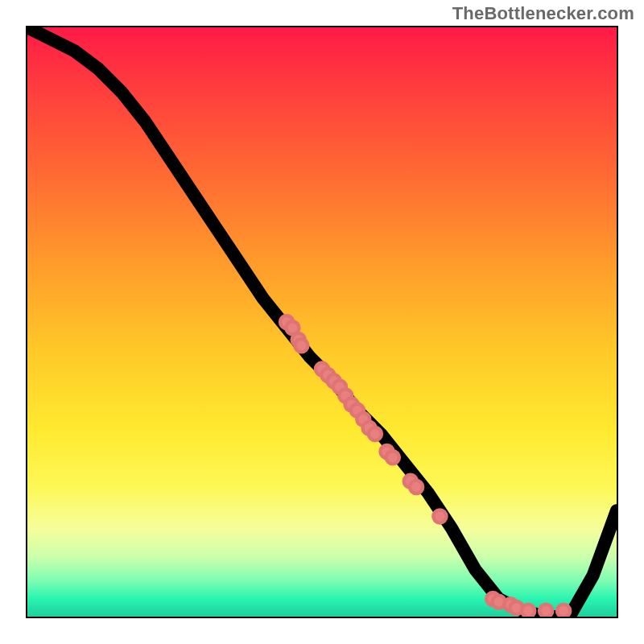 Image resolution: width=644 pixels, height=644 pixels. What do you see at coordinates (543, 14) in the screenshot?
I see `watermark-text: TheBottlenecker.com` at bounding box center [543, 14].